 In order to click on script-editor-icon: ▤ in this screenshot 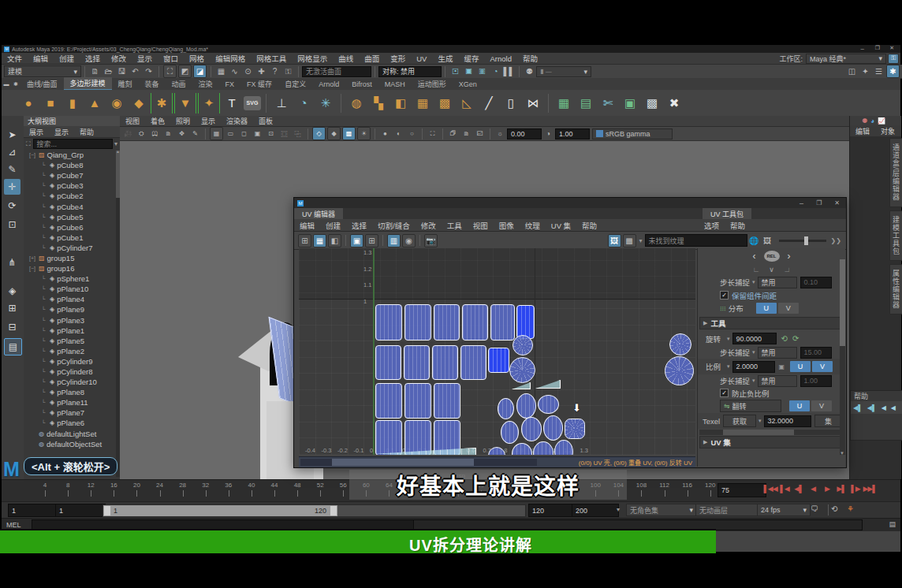, I will do `click(893, 524)`.